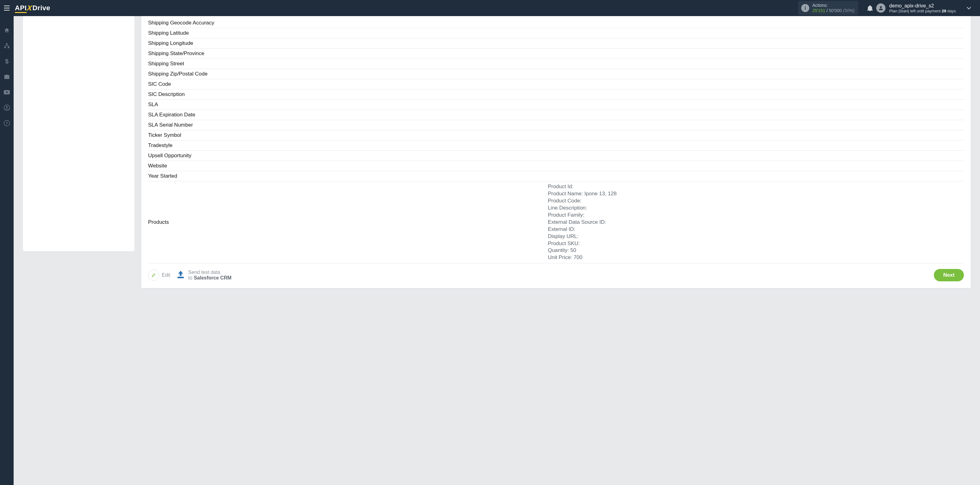  What do you see at coordinates (969, 8) in the screenshot?
I see `chevron-down-icon` at bounding box center [969, 8].